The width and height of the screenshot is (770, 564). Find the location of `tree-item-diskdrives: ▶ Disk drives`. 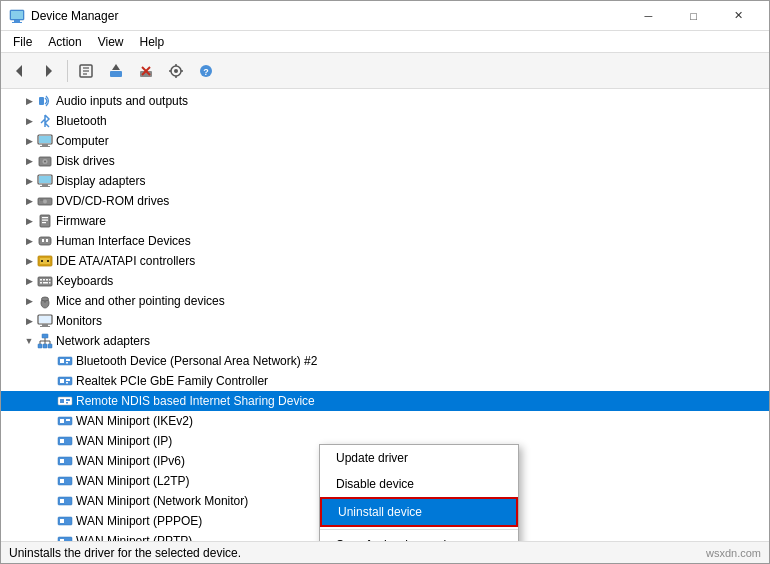

tree-item-diskdrives: ▶ Disk drives is located at coordinates (385, 161).